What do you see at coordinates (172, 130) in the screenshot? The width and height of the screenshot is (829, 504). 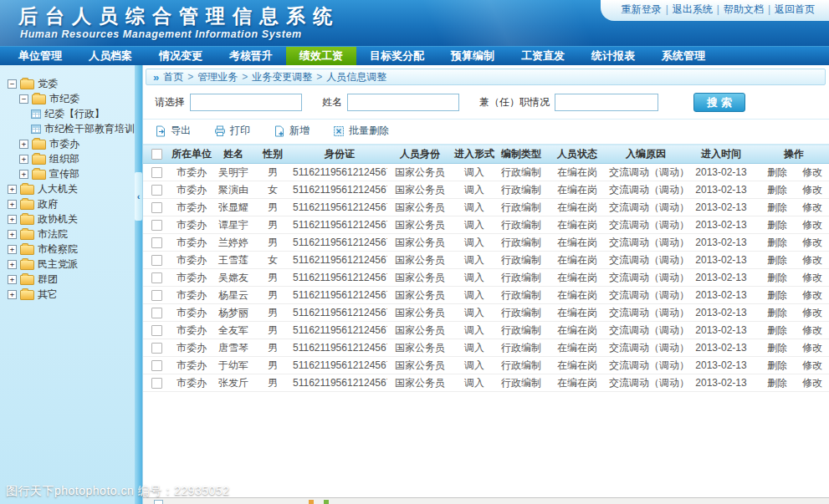 I see `export-button: 导出` at bounding box center [172, 130].